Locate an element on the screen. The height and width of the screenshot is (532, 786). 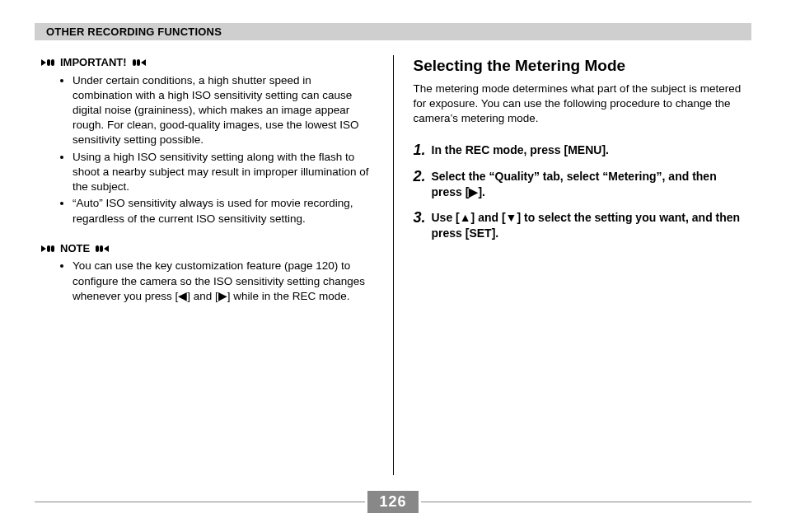
section-header: OTHER RECORDING FUNCTIONS is located at coordinates (393, 31).